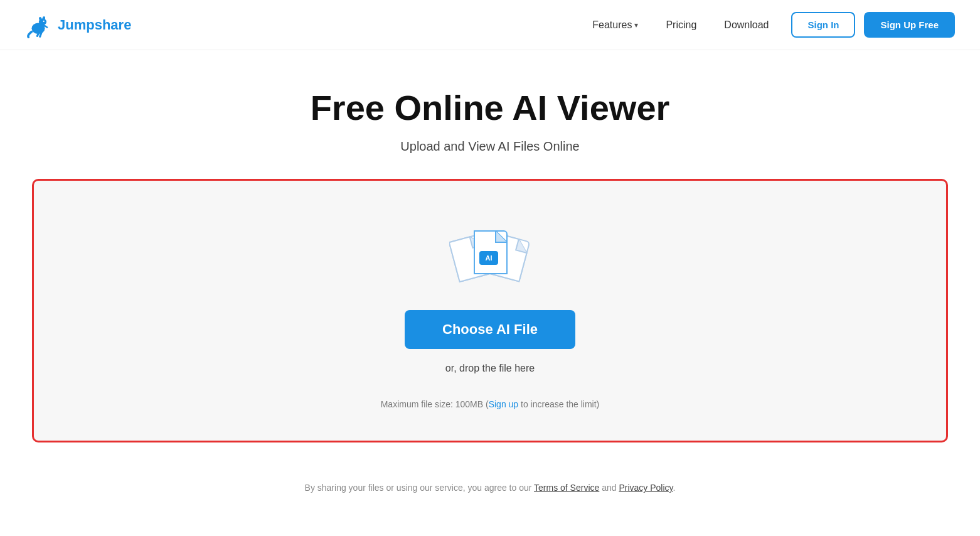 The image size is (980, 536). Describe the element at coordinates (681, 25) in the screenshot. I see `nav-pricing: Pricing` at that location.